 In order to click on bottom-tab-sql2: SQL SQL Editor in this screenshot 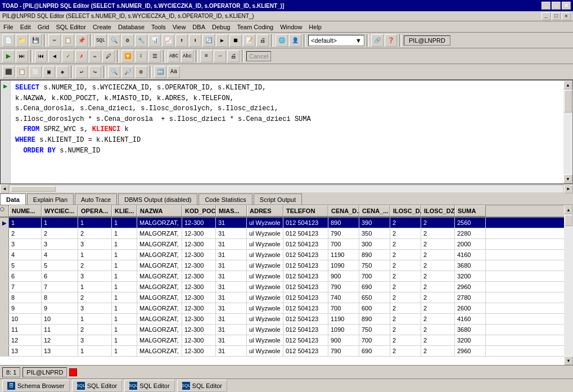, I will do `click(150, 386)`.